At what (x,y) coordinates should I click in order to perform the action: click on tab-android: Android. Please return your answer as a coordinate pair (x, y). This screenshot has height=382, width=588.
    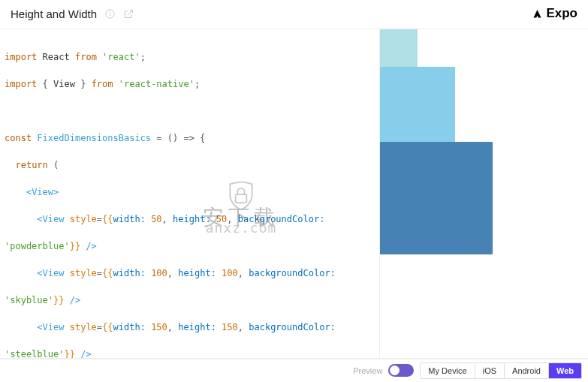
    Looking at the image, I should click on (527, 371).